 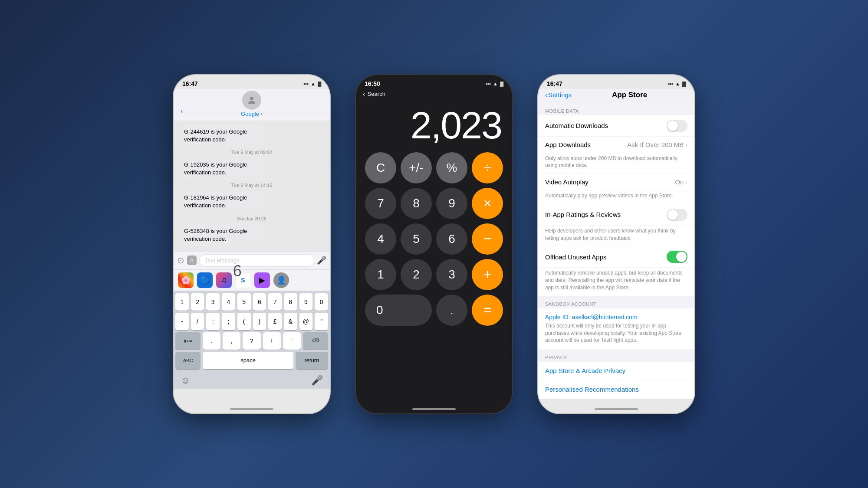 I want to click on appstore-icon: A, so click(x=192, y=260).